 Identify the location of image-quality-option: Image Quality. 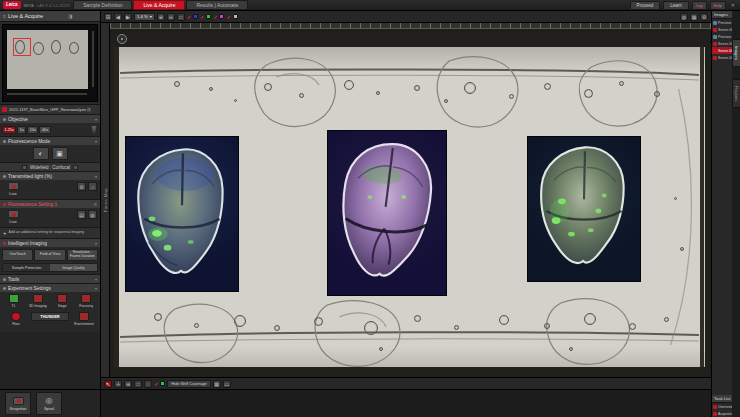
(74, 268).